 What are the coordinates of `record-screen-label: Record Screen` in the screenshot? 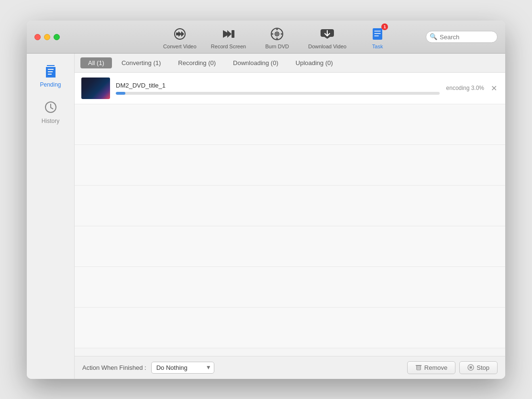 It's located at (229, 46).